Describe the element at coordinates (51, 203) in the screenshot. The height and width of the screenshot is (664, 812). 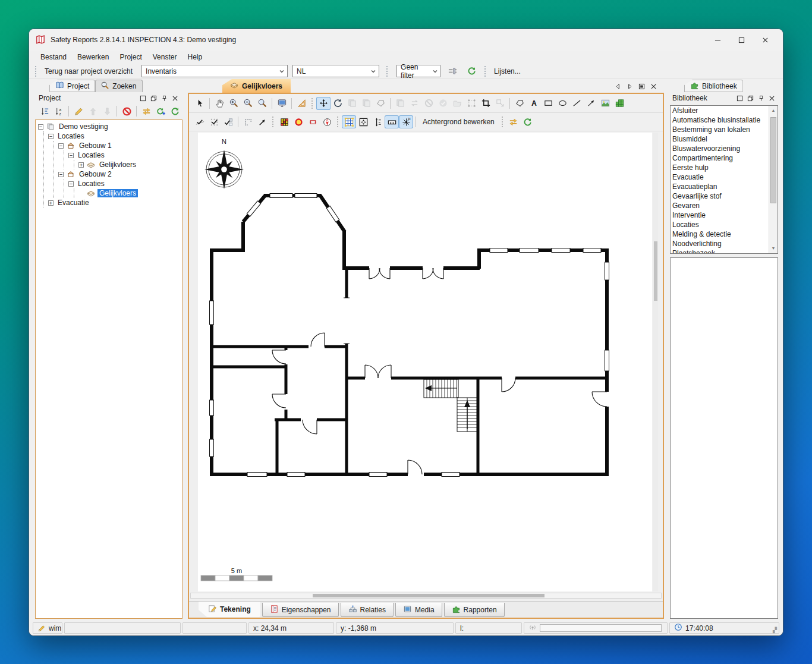
I see `expand-icon: +` at that location.